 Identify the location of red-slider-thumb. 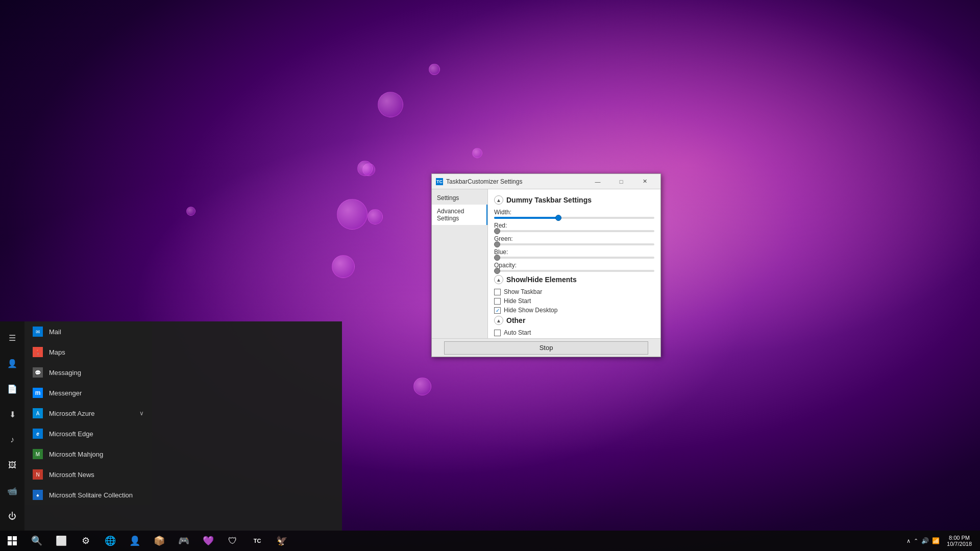
(497, 231).